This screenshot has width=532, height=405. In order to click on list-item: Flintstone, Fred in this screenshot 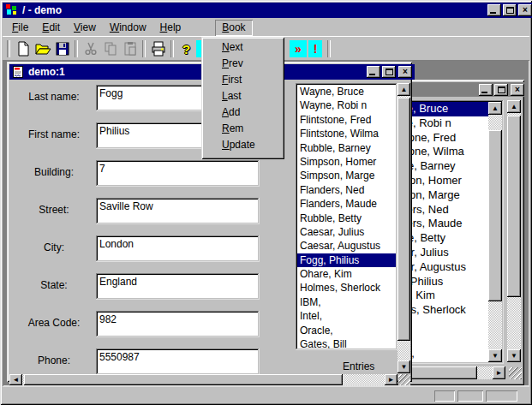, I will do `click(346, 120)`.